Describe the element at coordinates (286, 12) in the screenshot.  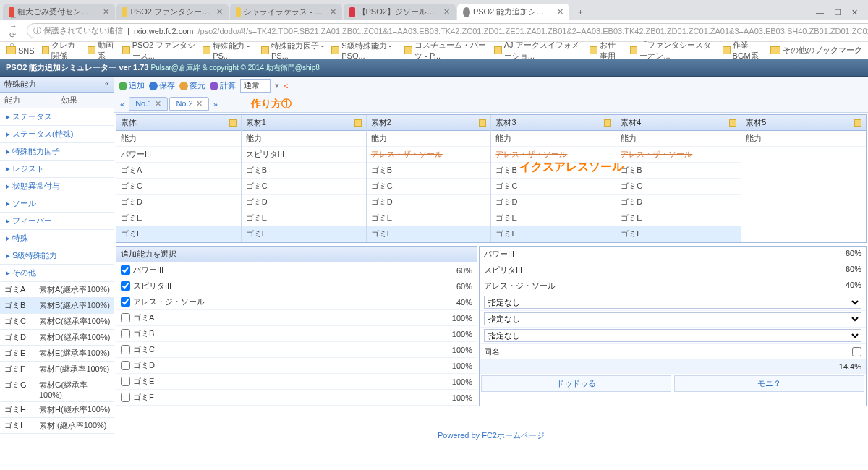
I see `browser-tab: シャライラケラス - PSO2 ファンタシース✕` at that location.